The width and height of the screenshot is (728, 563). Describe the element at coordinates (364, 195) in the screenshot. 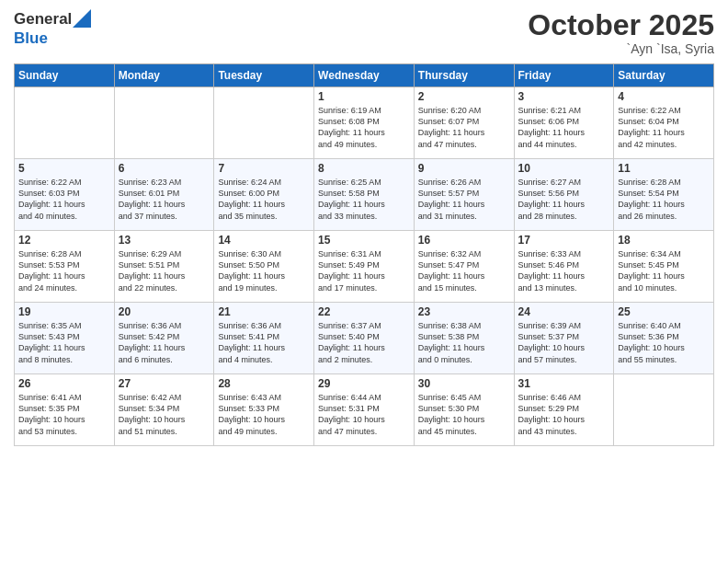

I see `calendar-cell: 8Sunrise: 6:25 AM Sunset: 5:58 PM Daylig…` at that location.